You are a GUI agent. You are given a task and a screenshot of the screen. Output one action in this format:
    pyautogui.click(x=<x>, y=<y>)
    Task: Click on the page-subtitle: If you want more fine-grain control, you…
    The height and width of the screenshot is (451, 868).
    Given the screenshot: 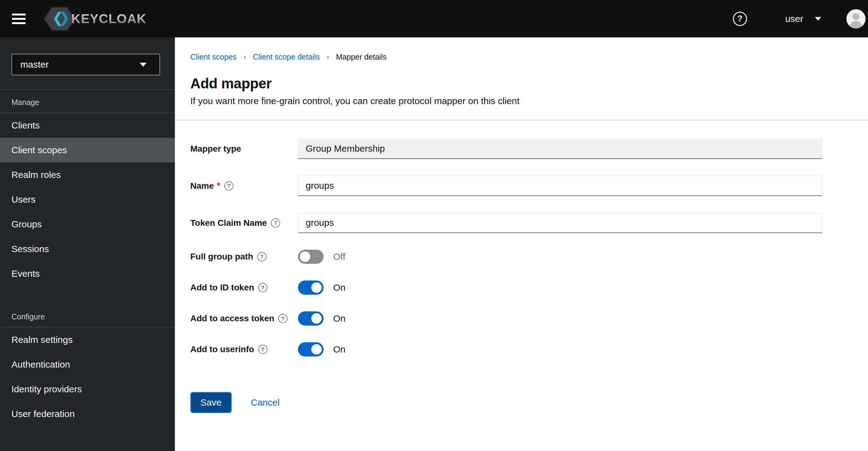 What is the action you would take?
    pyautogui.click(x=520, y=108)
    